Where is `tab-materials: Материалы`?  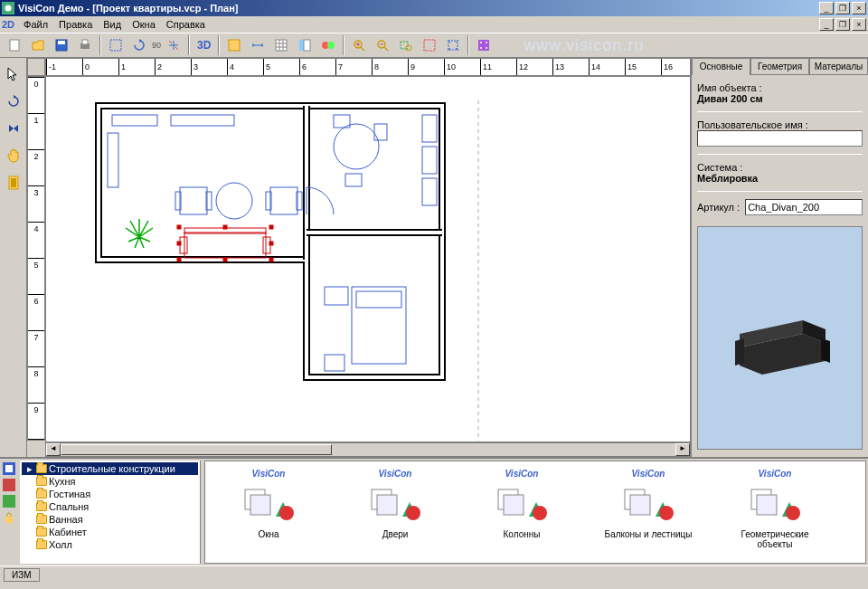 tab-materials: Материалы is located at coordinates (839, 67).